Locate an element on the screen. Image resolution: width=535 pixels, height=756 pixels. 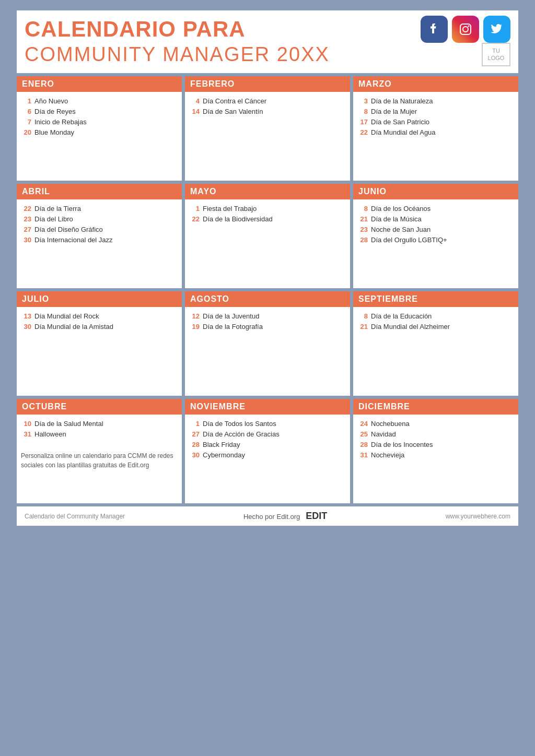
event-name: Día del Orgullo LGBTIQ+ is located at coordinates (409, 240).